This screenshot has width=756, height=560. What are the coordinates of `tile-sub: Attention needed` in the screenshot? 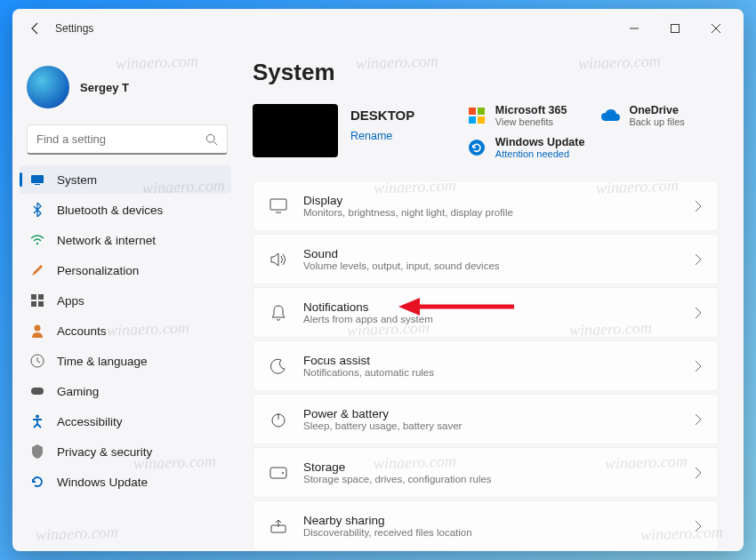 It's located at (541, 154).